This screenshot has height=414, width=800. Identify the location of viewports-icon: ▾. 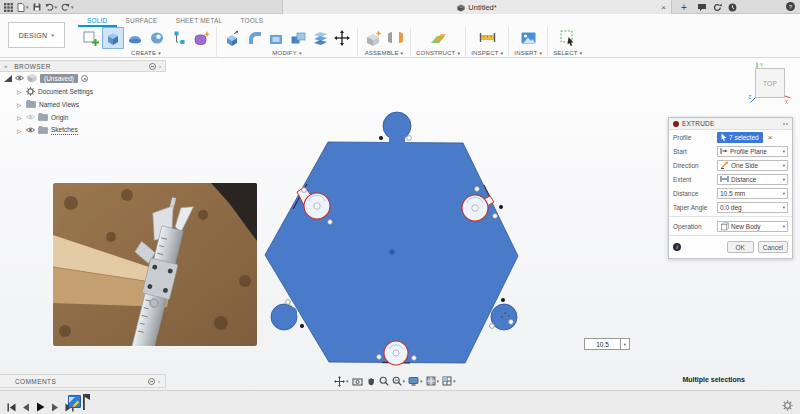
(449, 381).